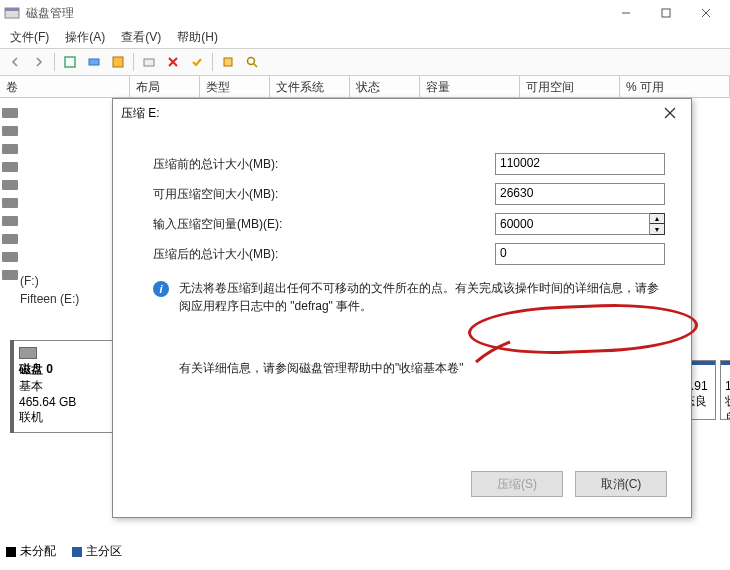 This screenshot has width=730, height=570. Describe the element at coordinates (85, 38) in the screenshot. I see `menu-action: 操作(A)` at that location.